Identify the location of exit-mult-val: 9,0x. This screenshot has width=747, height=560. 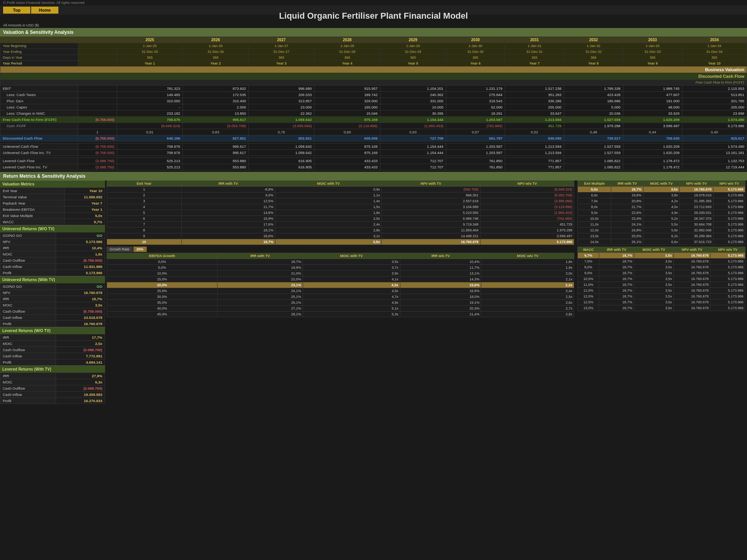
(594, 213).